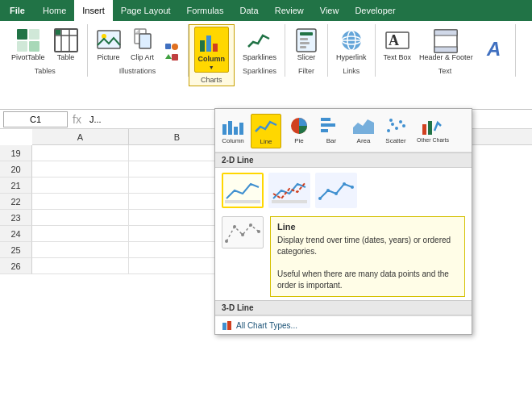 The width and height of the screenshot is (532, 405). What do you see at coordinates (81, 266) in the screenshot?
I see `cell-a26` at bounding box center [81, 266].